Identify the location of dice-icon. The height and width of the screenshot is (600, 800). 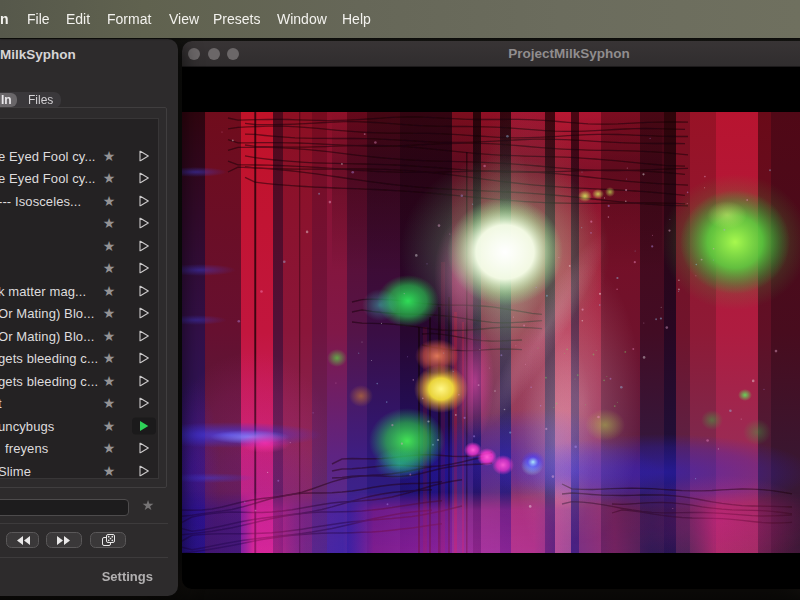
(108, 540).